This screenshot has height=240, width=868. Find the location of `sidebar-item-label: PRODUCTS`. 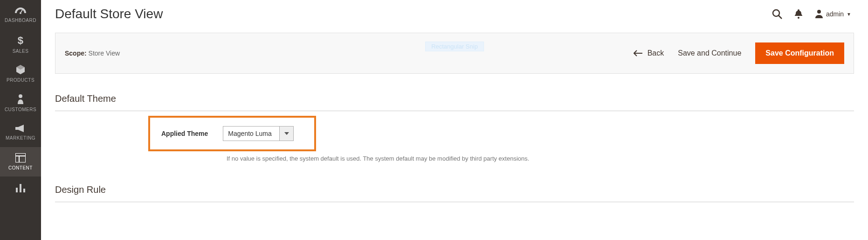

sidebar-item-label: PRODUCTS is located at coordinates (21, 80).